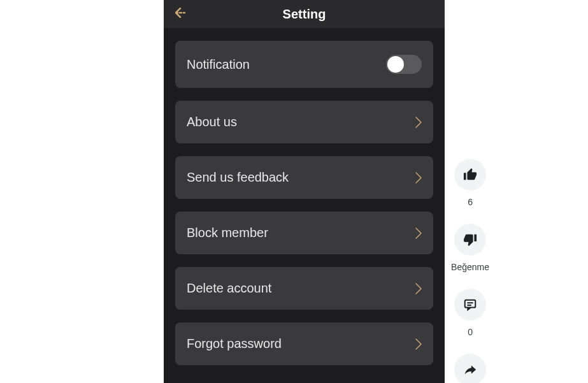 Image resolution: width=588 pixels, height=383 pixels. Describe the element at coordinates (470, 305) in the screenshot. I see `comment-icon` at that location.